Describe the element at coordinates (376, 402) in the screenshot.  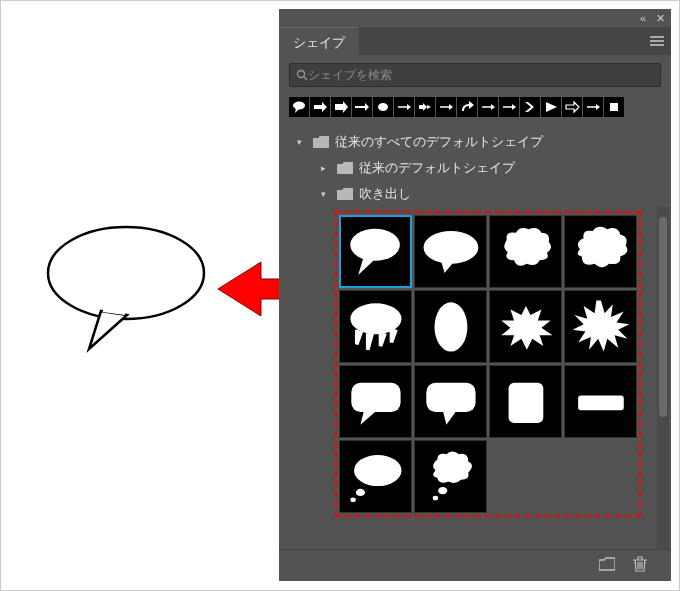
I see `shape-rounded-rect-tail` at that location.